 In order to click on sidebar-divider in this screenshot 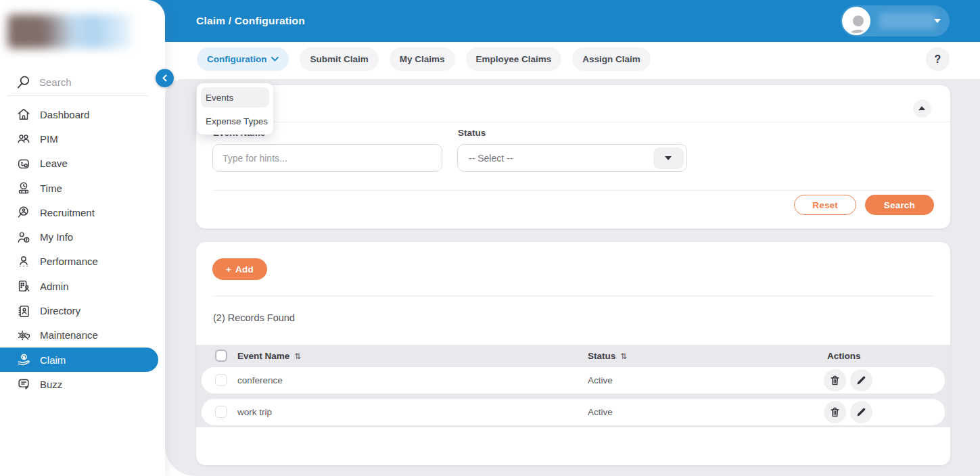, I will do `click(77, 96)`.